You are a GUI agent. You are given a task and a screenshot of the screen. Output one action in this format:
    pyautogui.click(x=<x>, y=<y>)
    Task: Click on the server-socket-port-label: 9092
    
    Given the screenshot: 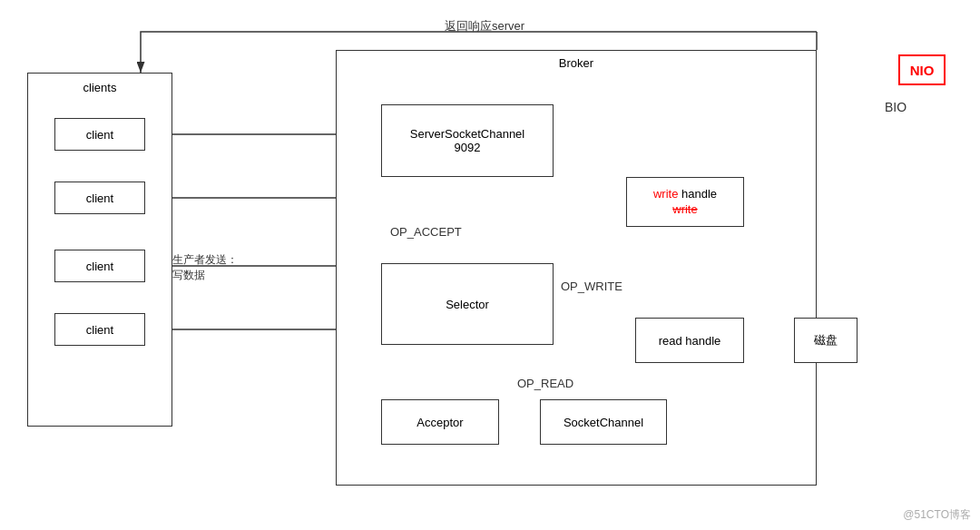 What is the action you would take?
    pyautogui.click(x=468, y=147)
    